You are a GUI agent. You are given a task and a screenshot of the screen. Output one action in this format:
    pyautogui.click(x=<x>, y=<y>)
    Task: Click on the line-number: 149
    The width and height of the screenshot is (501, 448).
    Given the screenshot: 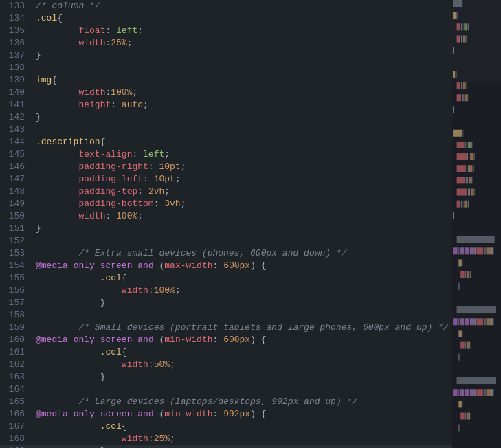 What is the action you would take?
    pyautogui.click(x=18, y=204)
    